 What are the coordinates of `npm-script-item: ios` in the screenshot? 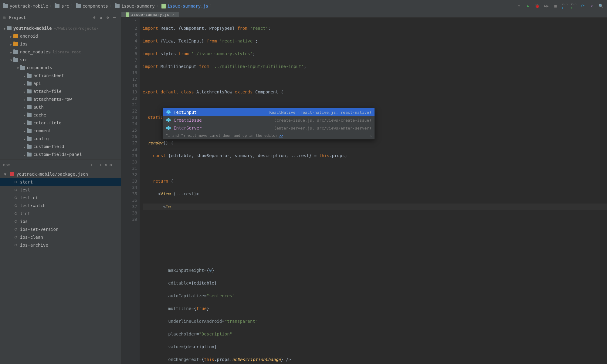 It's located at (61, 221).